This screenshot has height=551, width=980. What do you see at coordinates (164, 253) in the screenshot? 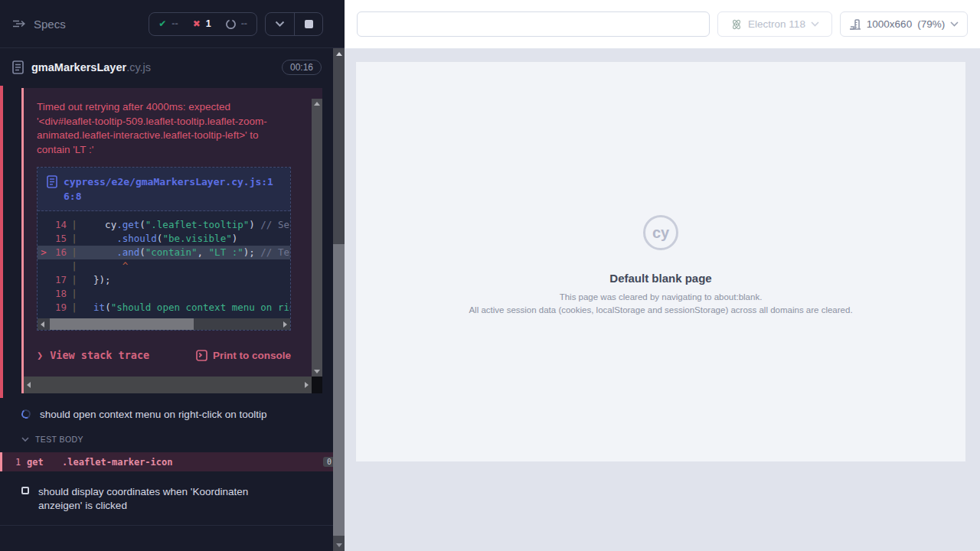
I see `code-line: >16| .and("contain", "LT :"); // Test` at bounding box center [164, 253].